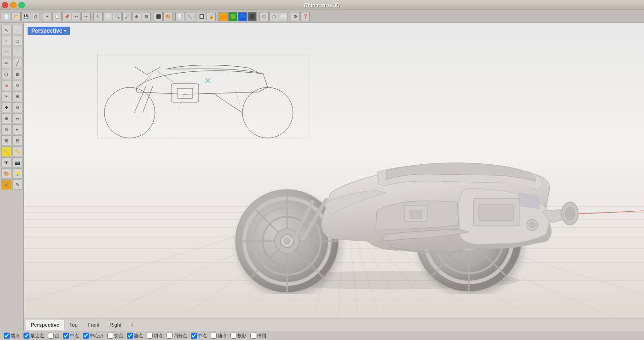 The image size is (644, 340). What do you see at coordinates (17, 151) in the screenshot?
I see `dimension-icon: 📏` at bounding box center [17, 151].